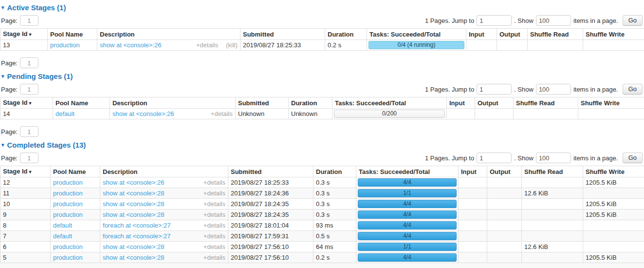 The image size is (644, 268). What do you see at coordinates (323, 145) in the screenshot?
I see `section-header-completed-stages: ▾ Completed Stages (13)` at bounding box center [323, 145].